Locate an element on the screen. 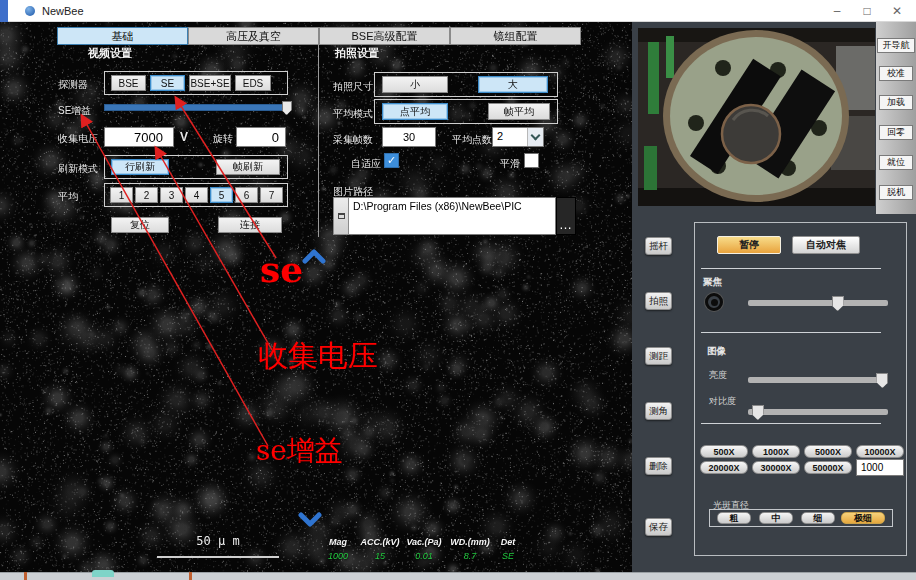 Image resolution: width=916 pixels, height=580 pixels. status-value: 1000 is located at coordinates (338, 556).